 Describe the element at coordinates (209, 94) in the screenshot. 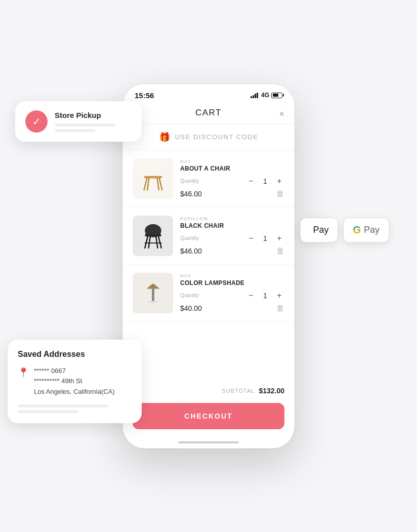

I see `status-bar: 15:56 4G` at that location.